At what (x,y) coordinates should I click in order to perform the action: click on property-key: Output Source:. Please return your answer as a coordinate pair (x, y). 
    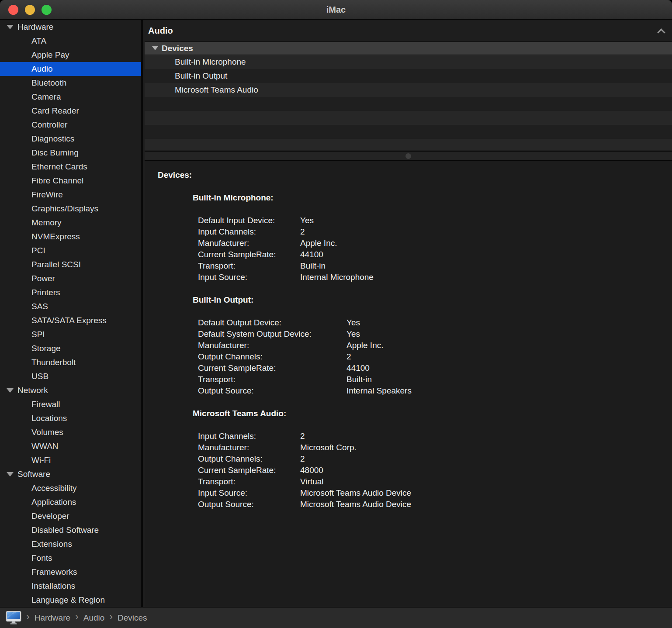
    Looking at the image, I should click on (272, 391).